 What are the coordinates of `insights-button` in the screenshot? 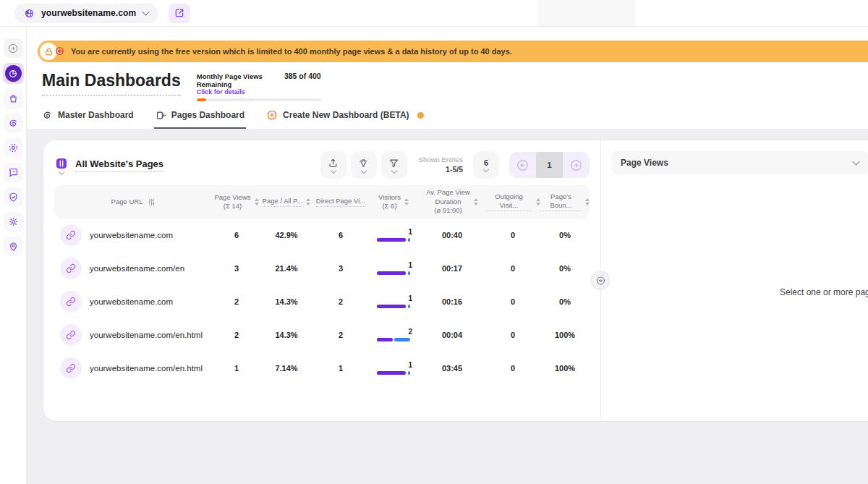 It's located at (364, 165).